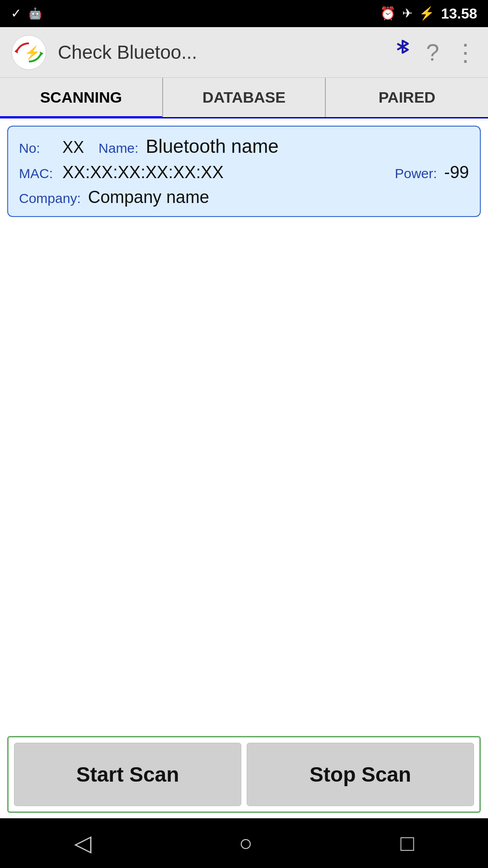 The height and width of the screenshot is (868, 488). I want to click on status-time: 13.58, so click(459, 14).